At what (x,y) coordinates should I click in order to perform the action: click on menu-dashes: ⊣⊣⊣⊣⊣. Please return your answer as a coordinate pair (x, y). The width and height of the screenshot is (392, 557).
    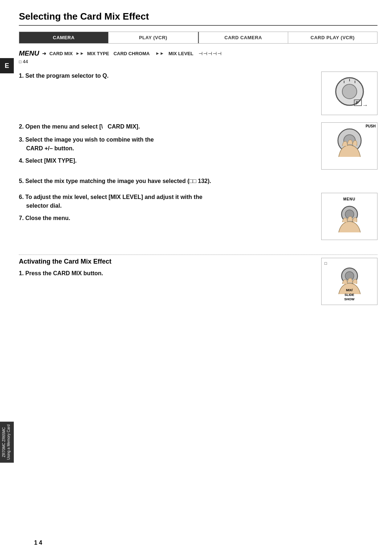
    Looking at the image, I should click on (211, 54).